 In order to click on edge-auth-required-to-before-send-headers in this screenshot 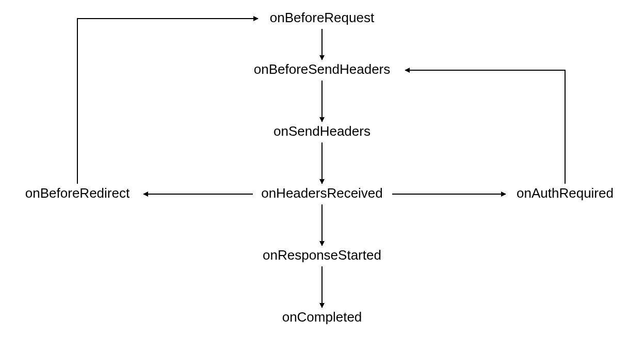, I will do `click(485, 127)`.